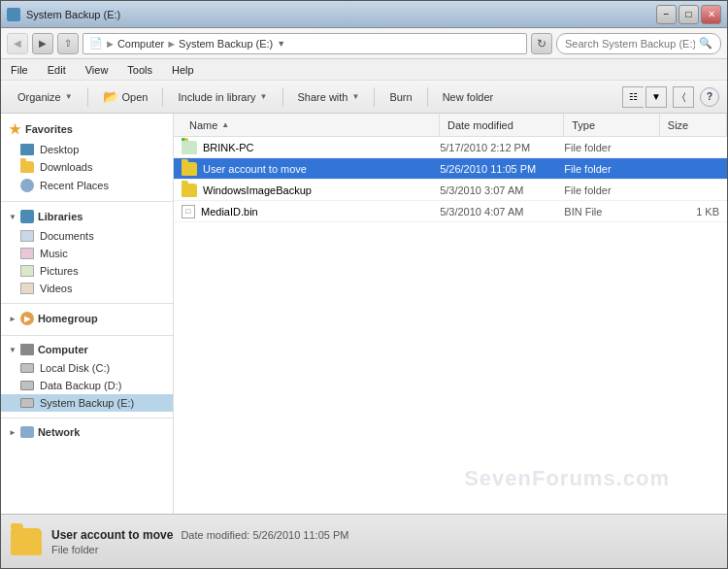 The width and height of the screenshot is (728, 569). I want to click on sidebar-section-libraries: ▼ Libraries Documents Music Pictures, so click(87, 251).